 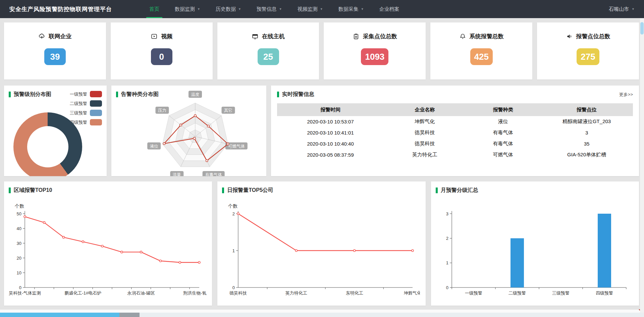 I want to click on daily-top5-chart: 个数012德昊科技英力特化工东明化工坤辉气化, so click(x=319, y=249).